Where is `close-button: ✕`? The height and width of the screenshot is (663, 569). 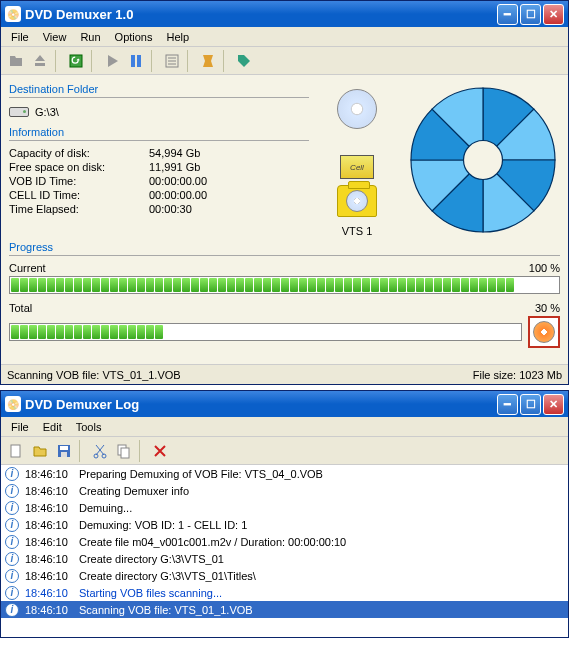 close-button: ✕ is located at coordinates (554, 14).